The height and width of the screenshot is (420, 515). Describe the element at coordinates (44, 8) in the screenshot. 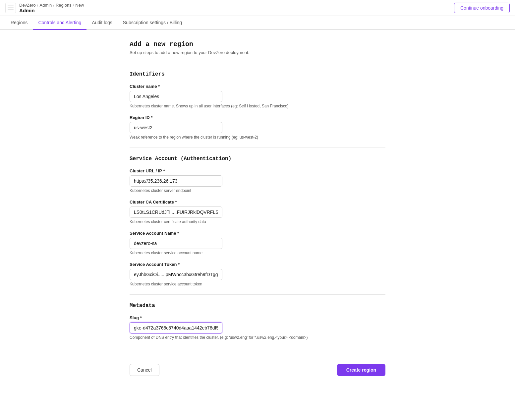

I see `top-bar-left: DevZero / Admin / Regions / New Admin` at that location.